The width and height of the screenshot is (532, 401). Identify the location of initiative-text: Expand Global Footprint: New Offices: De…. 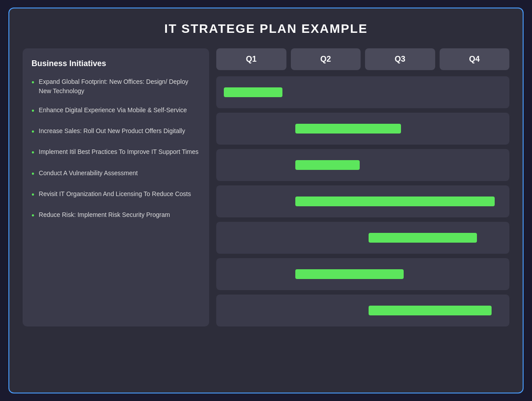
(119, 86).